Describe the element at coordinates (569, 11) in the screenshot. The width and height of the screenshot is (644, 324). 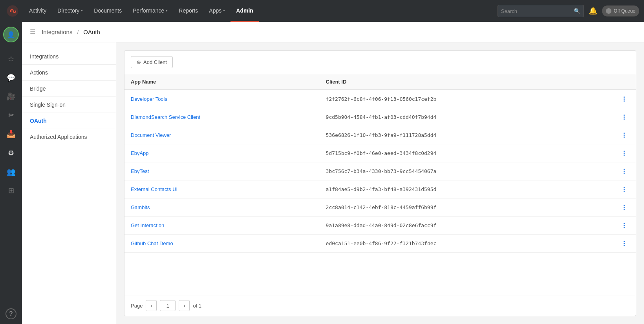
I see `nav-right-controls: 🔍 🔔 Off Queue` at that location.